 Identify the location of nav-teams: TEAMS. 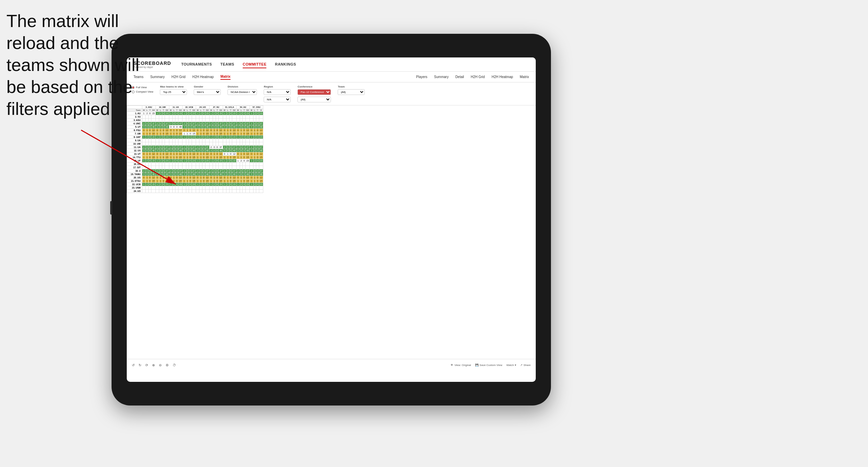
(227, 65).